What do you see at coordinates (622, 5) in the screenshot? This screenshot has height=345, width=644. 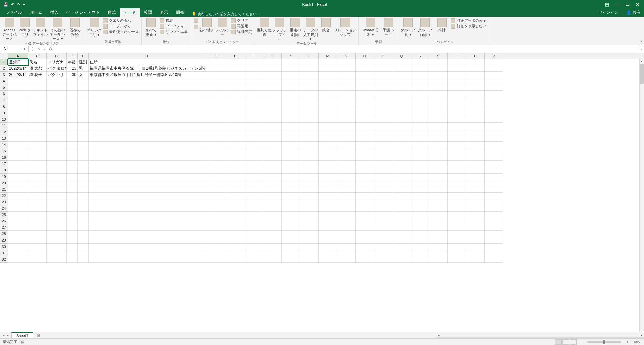 I see `window-controls: ▤ — ▭ ✕` at bounding box center [622, 5].